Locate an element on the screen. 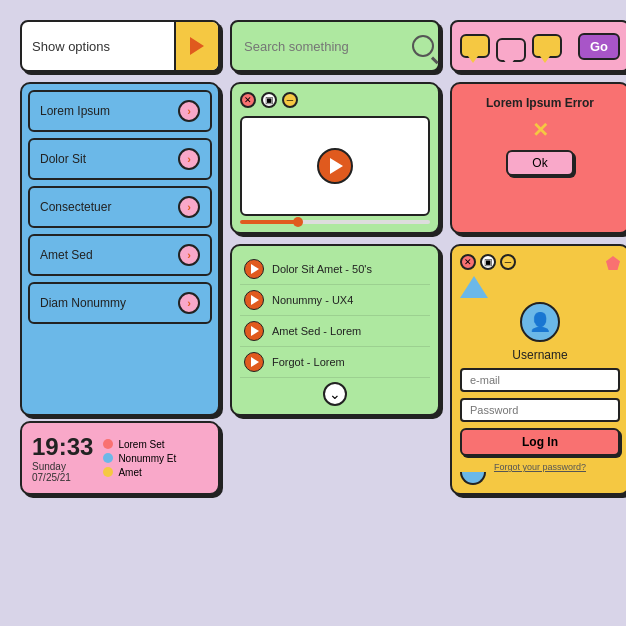 The height and width of the screenshot is (626, 626). avatar: 👤 is located at coordinates (540, 322).